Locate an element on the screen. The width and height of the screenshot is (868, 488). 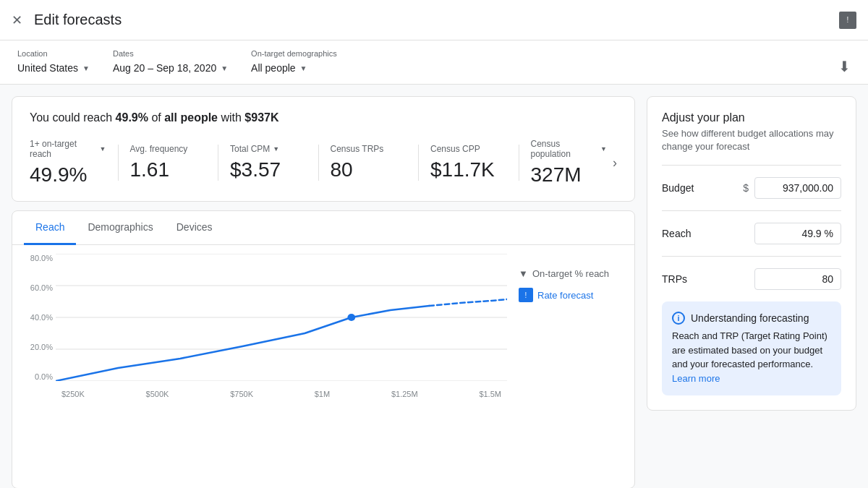
metric-value: $11.7K is located at coordinates (469, 170).